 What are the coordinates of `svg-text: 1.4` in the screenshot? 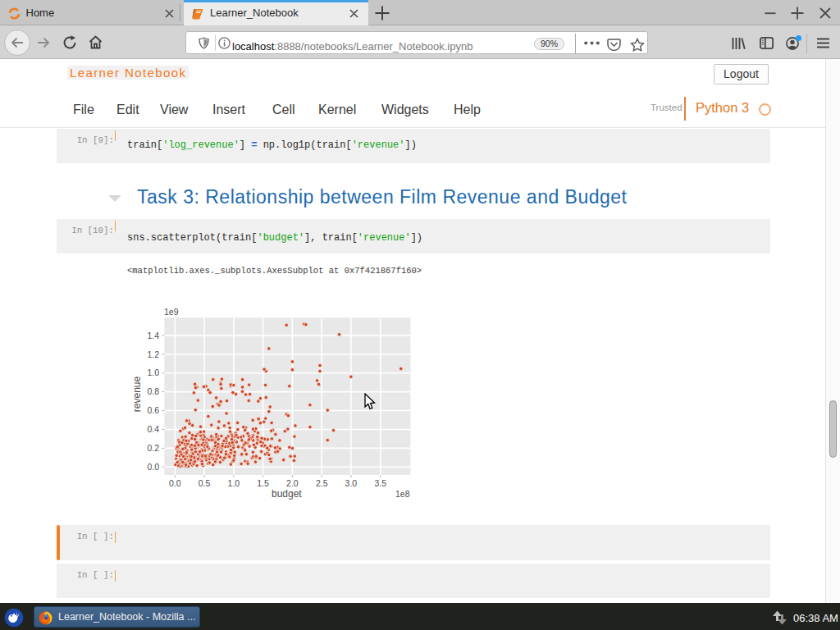 It's located at (153, 336).